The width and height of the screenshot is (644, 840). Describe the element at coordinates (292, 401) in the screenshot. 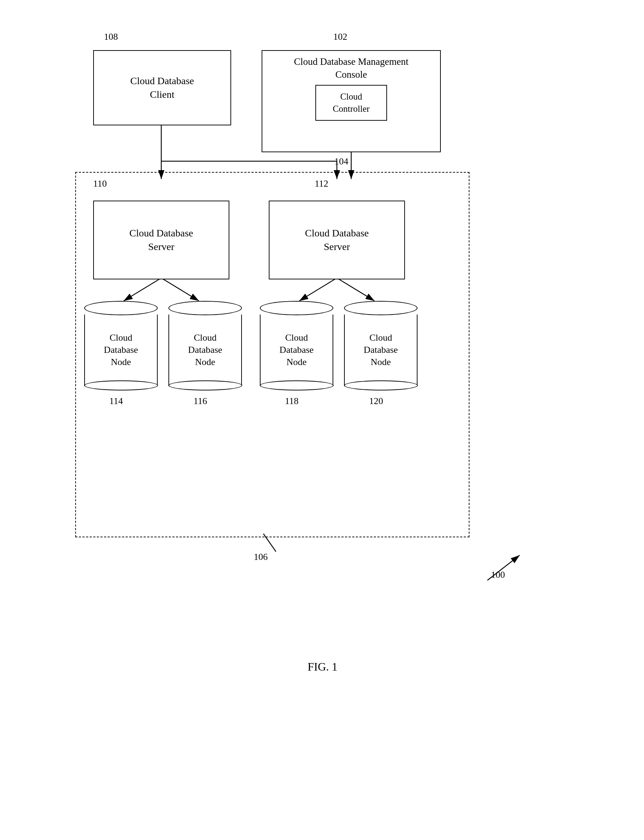

I see `ref-118-label: 118` at that location.